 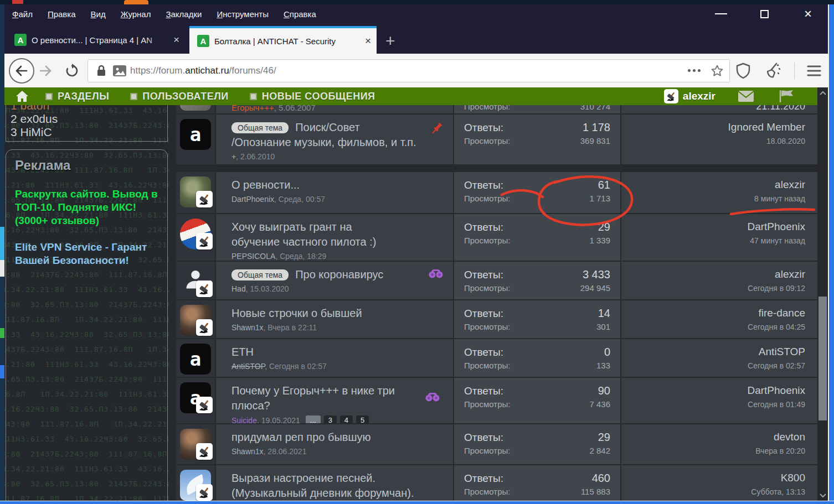 What do you see at coordinates (86, 132) in the screenshot?
I see `top-user-item: 3 HiMiC` at bounding box center [86, 132].